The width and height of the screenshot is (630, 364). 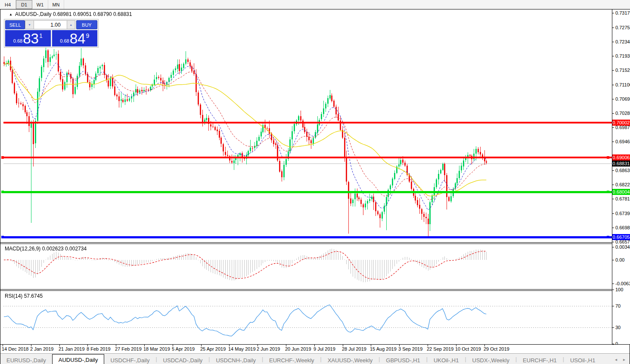 What do you see at coordinates (11, 15) in the screenshot?
I see `symbol-marker-icon: ▲` at bounding box center [11, 15].